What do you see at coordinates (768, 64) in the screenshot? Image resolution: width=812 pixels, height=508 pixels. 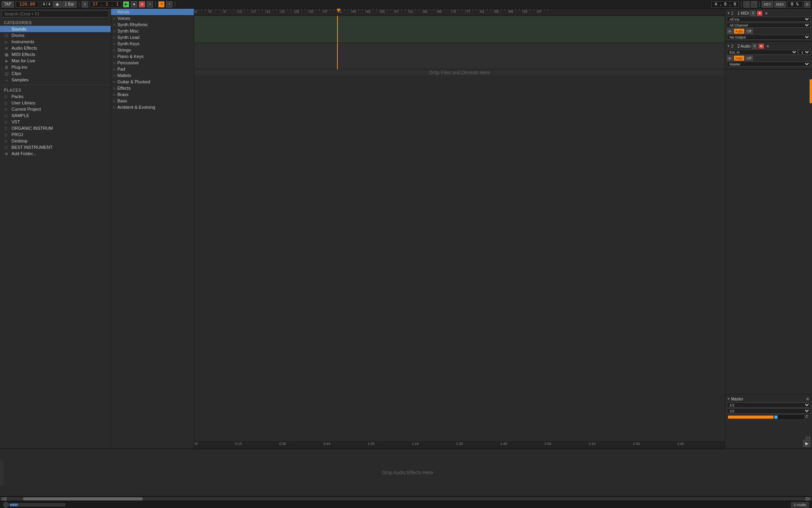 I see `audio-output-select: Master` at bounding box center [768, 64].